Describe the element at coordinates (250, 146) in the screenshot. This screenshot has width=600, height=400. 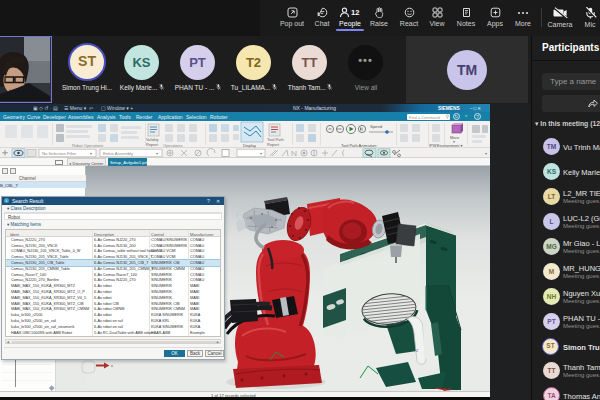
I see `svg-text: Display` at that location.